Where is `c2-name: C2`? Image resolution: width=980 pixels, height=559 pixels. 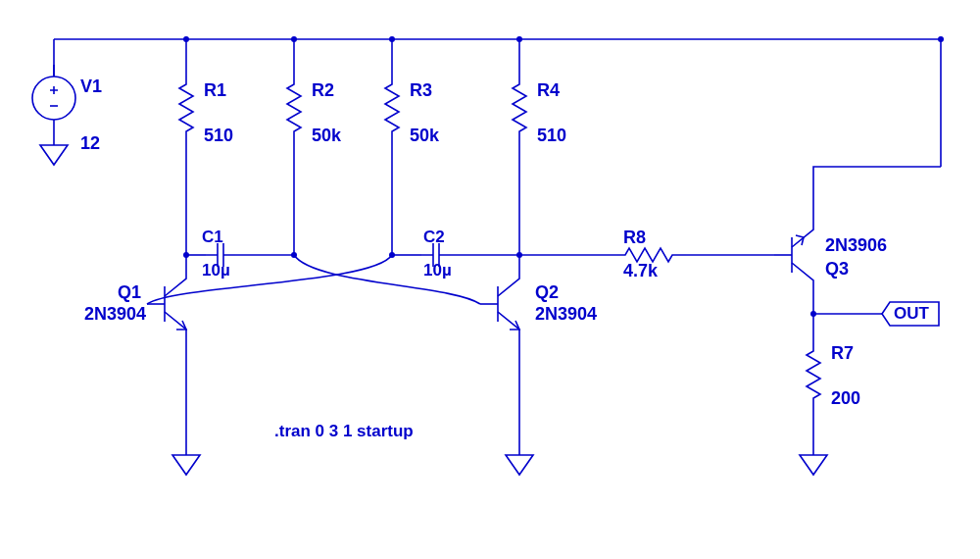 c2-name: C2 is located at coordinates (434, 237).